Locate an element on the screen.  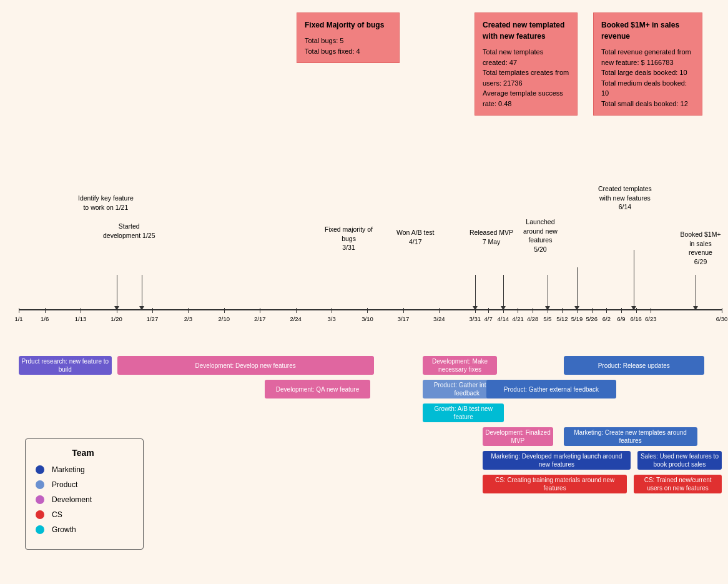
tick-5/12 is located at coordinates (562, 310).